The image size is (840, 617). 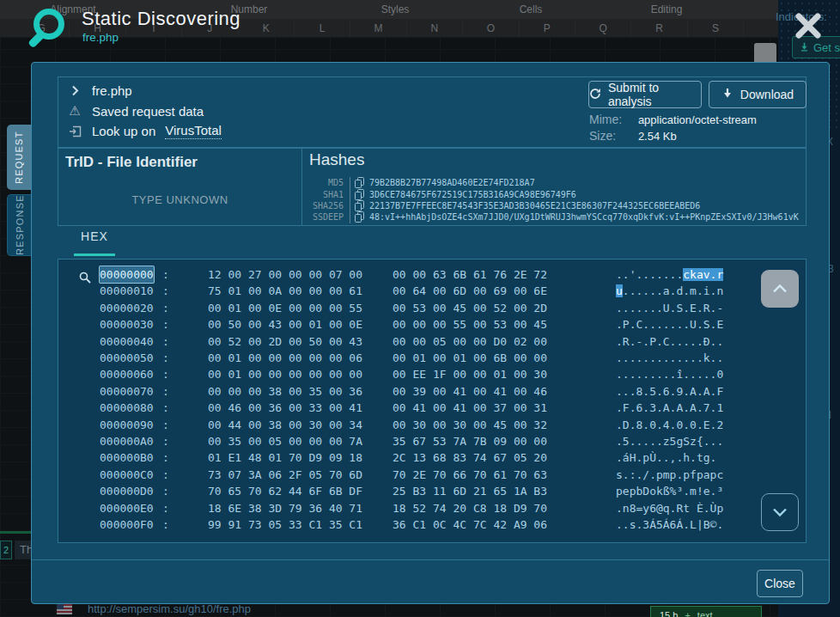 I want to click on hex-offset: 000000F0:, so click(x=137, y=524).